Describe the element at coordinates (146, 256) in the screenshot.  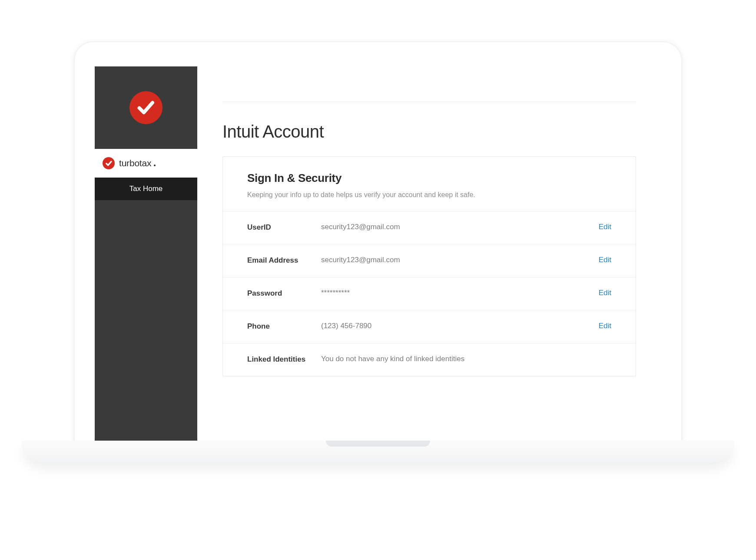
I see `sidebar: turbotax Tax Home` at that location.